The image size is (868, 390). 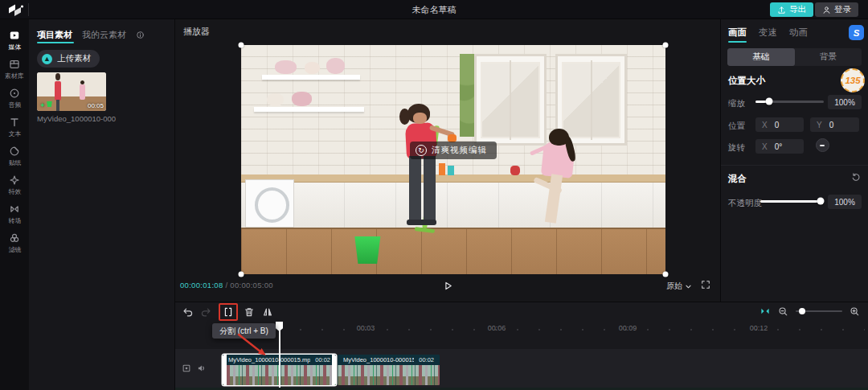 I want to click on ruler-label: 00:09, so click(x=628, y=328).